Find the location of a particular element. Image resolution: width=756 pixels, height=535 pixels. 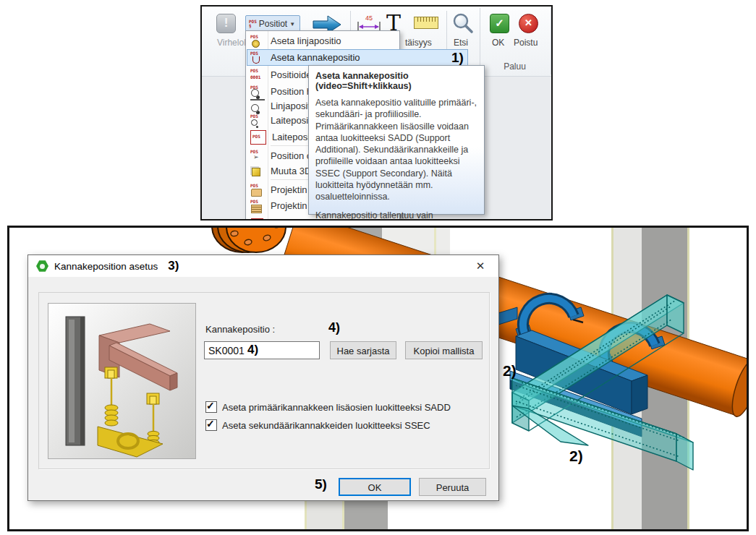

annotation-step-2-lower: 2) is located at coordinates (576, 456).